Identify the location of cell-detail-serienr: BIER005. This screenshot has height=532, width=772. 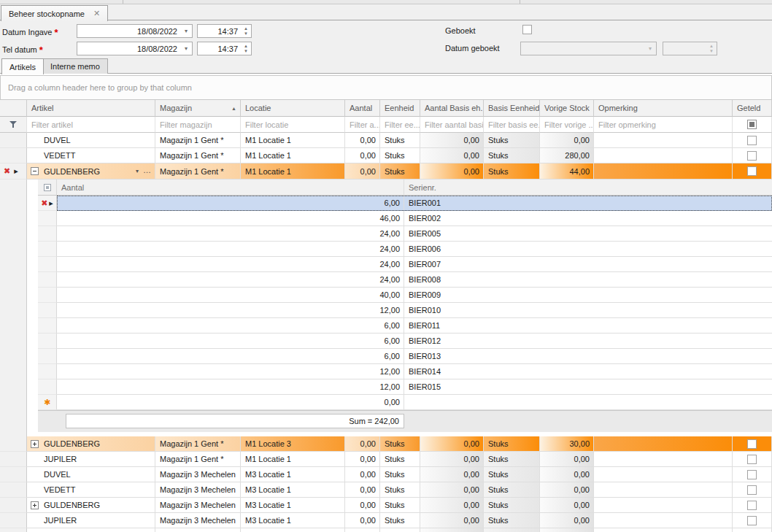
(588, 234).